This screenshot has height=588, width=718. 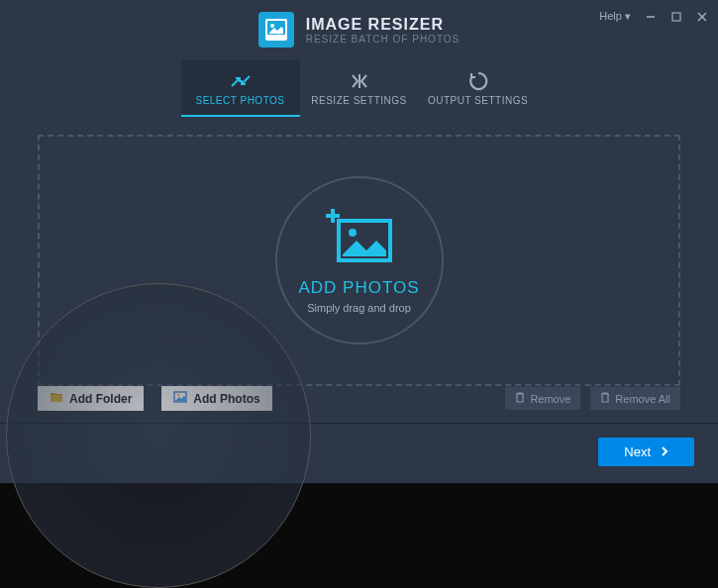 I want to click on tab-output-settings: OUTPUT SETTINGS, so click(x=478, y=88).